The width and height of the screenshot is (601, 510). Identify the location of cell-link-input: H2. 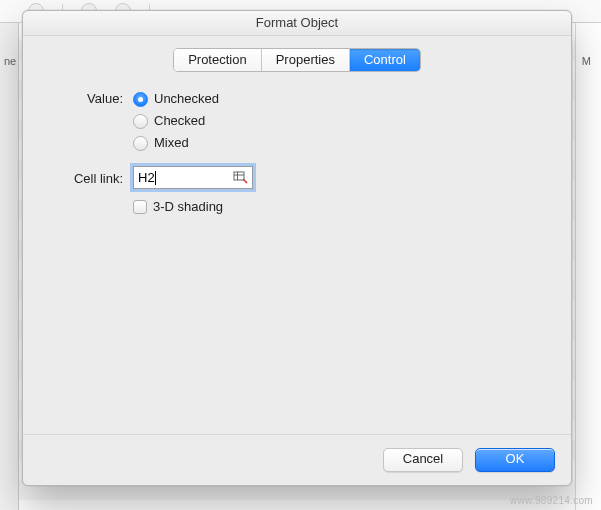
(193, 178).